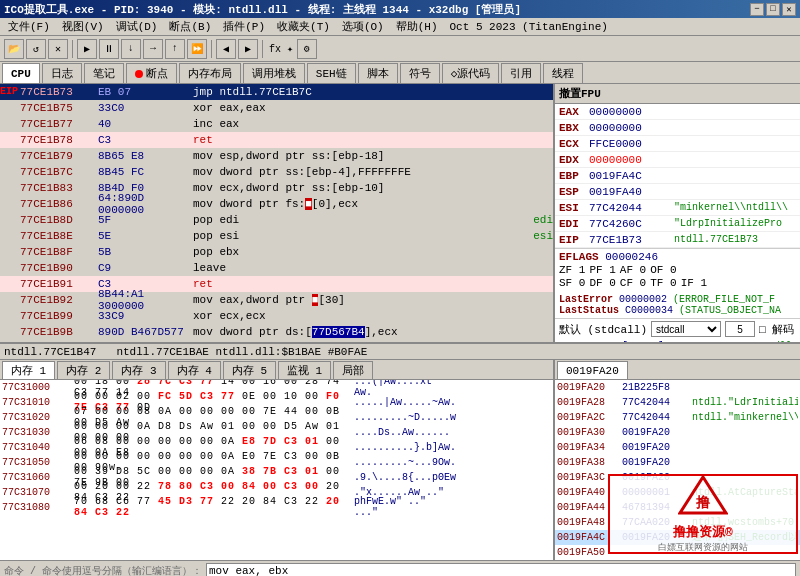  Describe the element at coordinates (276, 252) in the screenshot. I see `disasm-row: 77CE1B8F 5B pop ebx` at that location.